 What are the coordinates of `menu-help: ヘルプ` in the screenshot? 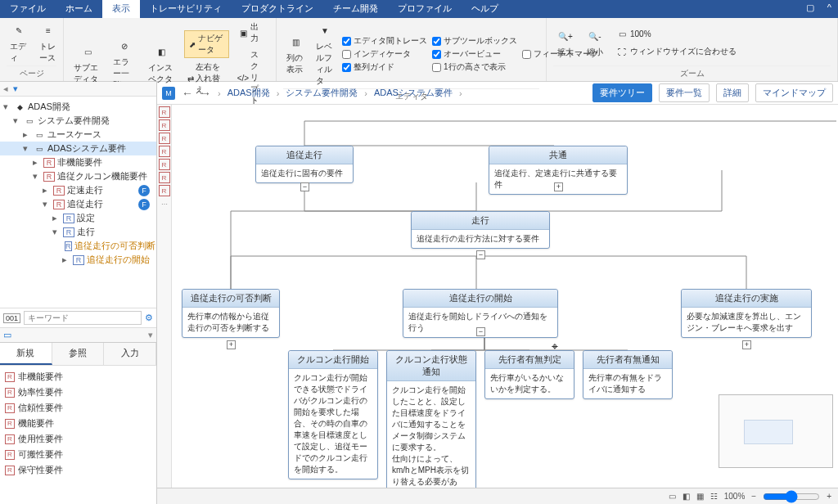 It's located at (484, 9).